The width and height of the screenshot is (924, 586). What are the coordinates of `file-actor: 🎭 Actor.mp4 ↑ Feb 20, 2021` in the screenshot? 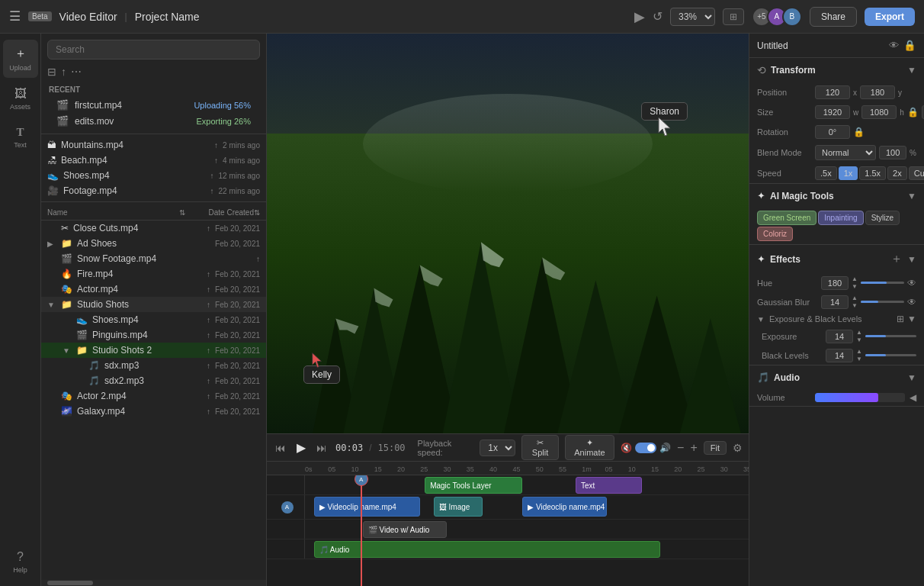 It's located at (154, 289).